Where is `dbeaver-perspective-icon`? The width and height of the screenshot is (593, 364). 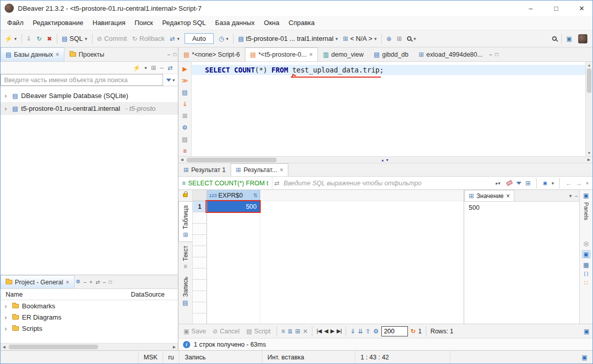
dbeaver-perspective-icon is located at coordinates (583, 39).